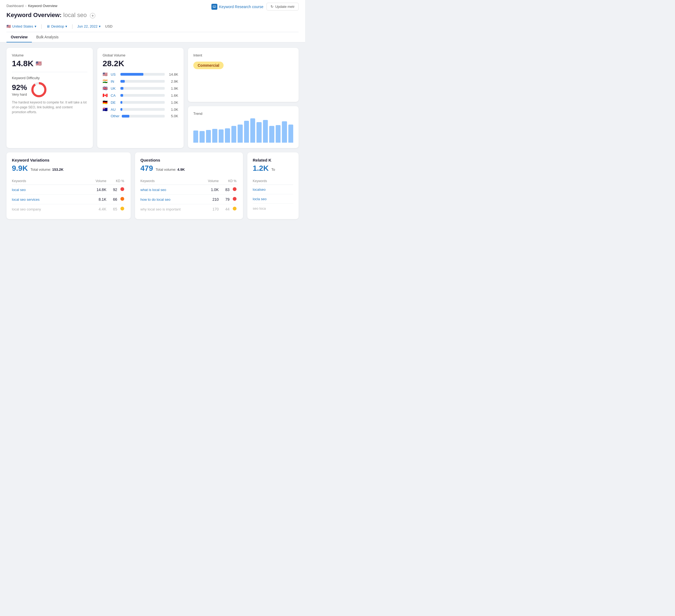  Describe the element at coordinates (47, 38) in the screenshot. I see `tab-bulk-analysis: Bulk Analysis` at that location.